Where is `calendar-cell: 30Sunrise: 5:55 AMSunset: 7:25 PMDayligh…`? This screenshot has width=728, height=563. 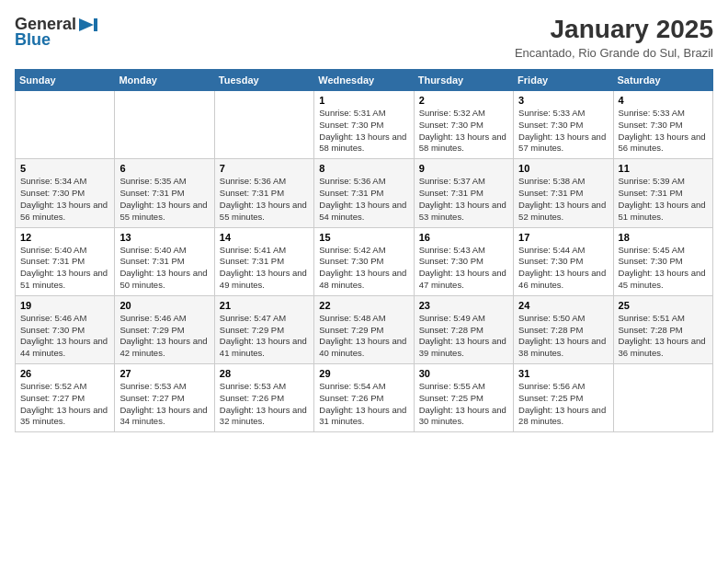
calendar-cell: 30Sunrise: 5:55 AMSunset: 7:25 PMDayligh… is located at coordinates (463, 398).